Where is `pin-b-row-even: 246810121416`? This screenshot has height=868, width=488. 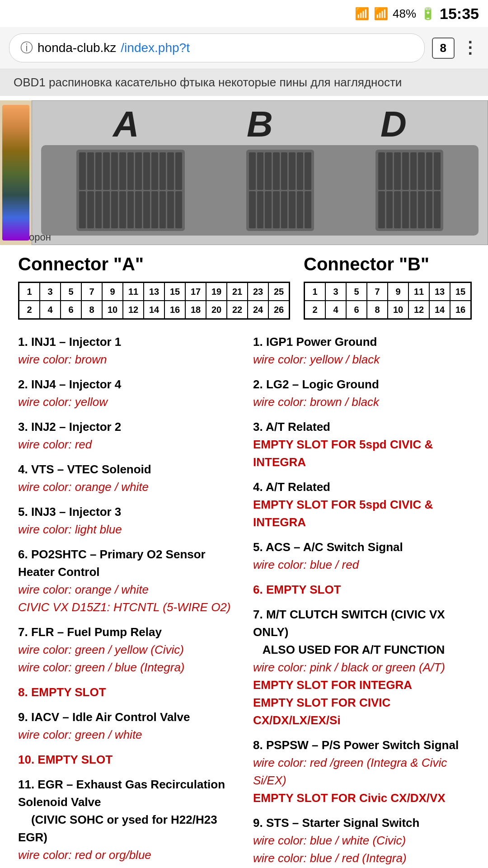 pin-b-row-even: 246810121416 is located at coordinates (388, 310).